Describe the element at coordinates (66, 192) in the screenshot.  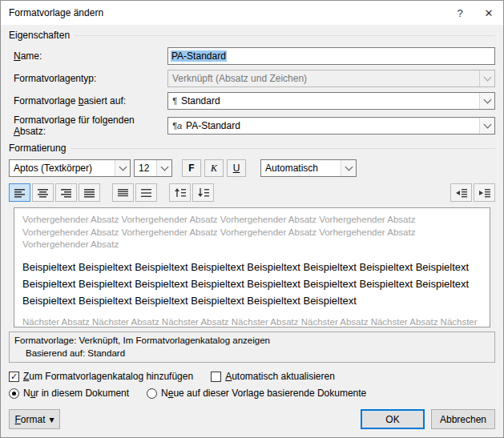
I see `align-right-button` at that location.